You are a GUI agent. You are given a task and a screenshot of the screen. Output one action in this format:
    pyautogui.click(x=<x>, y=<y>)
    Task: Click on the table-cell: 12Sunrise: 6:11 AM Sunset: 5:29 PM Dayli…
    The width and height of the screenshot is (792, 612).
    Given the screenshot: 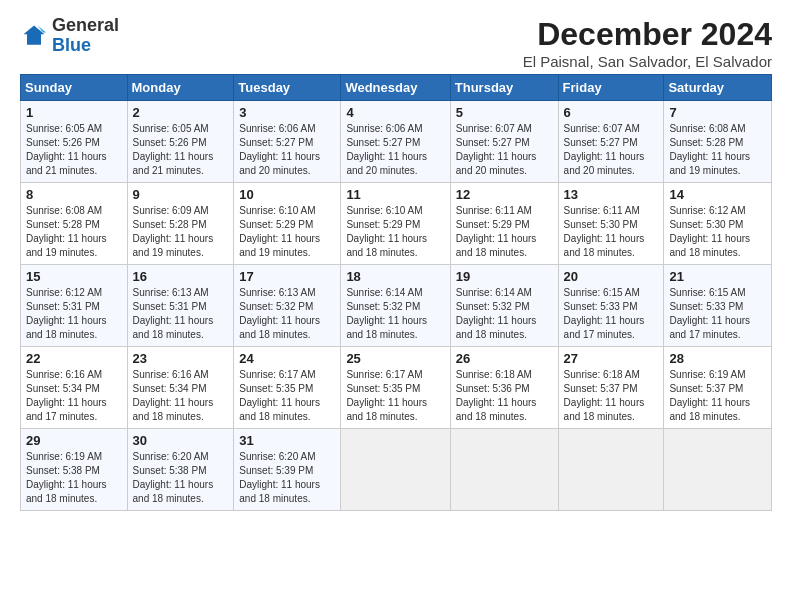 What is the action you would take?
    pyautogui.click(x=504, y=224)
    